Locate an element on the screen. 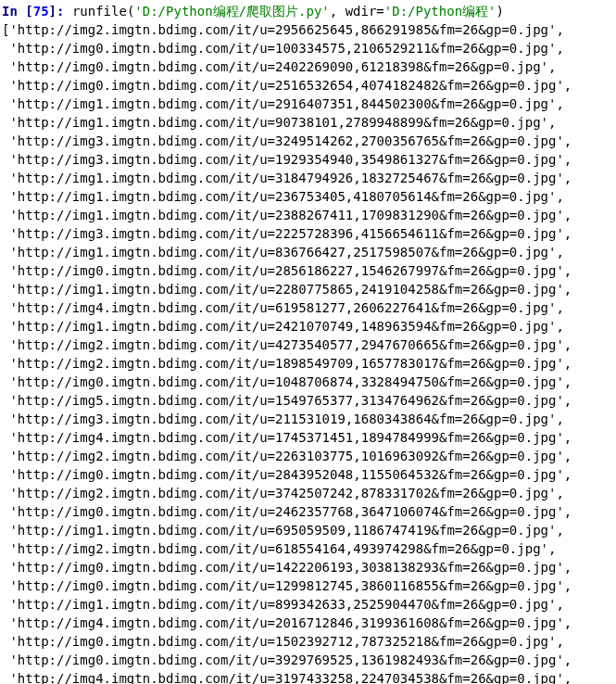 This screenshot has width=616, height=684. input-prompt-suffix: ]: is located at coordinates (61, 11).